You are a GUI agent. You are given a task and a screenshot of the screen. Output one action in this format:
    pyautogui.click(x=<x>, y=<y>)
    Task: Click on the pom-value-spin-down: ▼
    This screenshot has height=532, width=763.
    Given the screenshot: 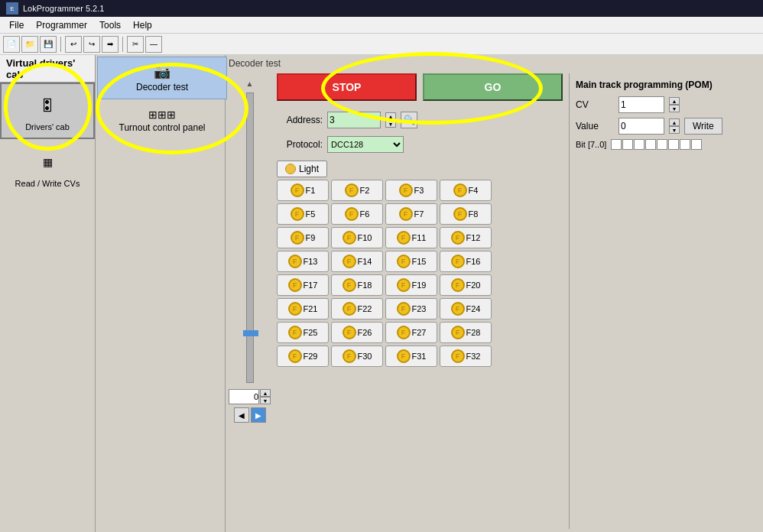 What is the action you would take?
    pyautogui.click(x=674, y=130)
    